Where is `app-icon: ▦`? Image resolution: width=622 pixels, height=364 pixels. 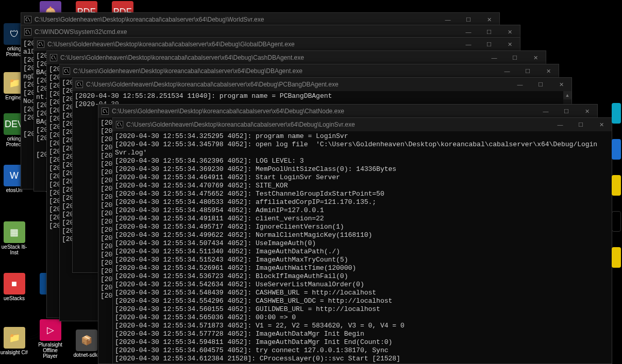
app-icon: ▦ is located at coordinates (14, 232).